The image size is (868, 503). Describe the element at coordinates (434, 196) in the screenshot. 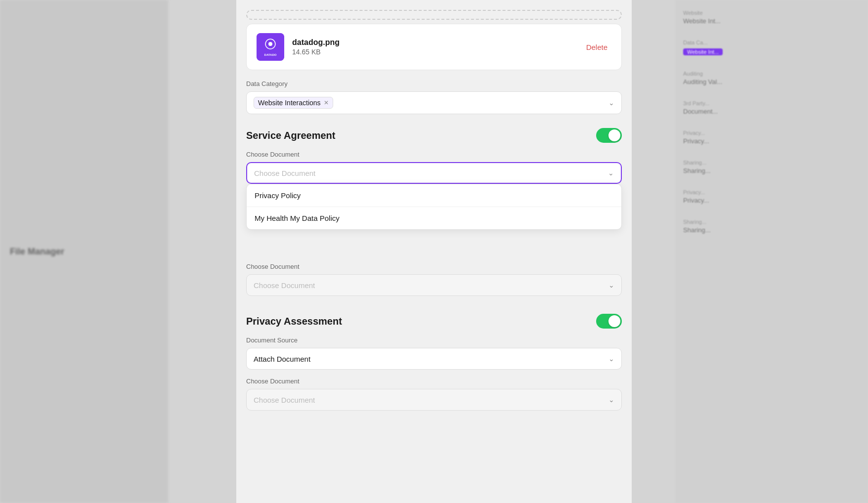

I see `dropdown-item-privacy-policy: Privacy Policy` at that location.